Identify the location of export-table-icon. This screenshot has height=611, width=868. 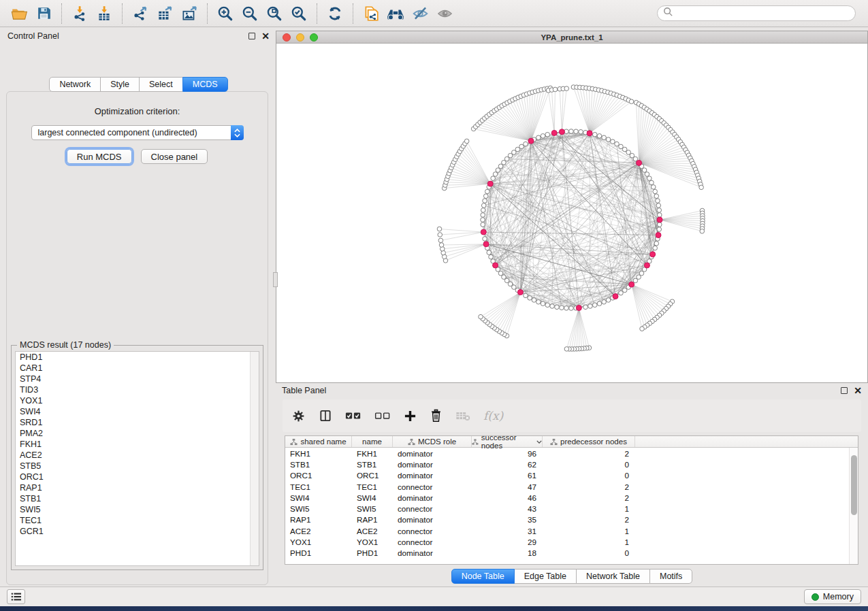
(165, 14).